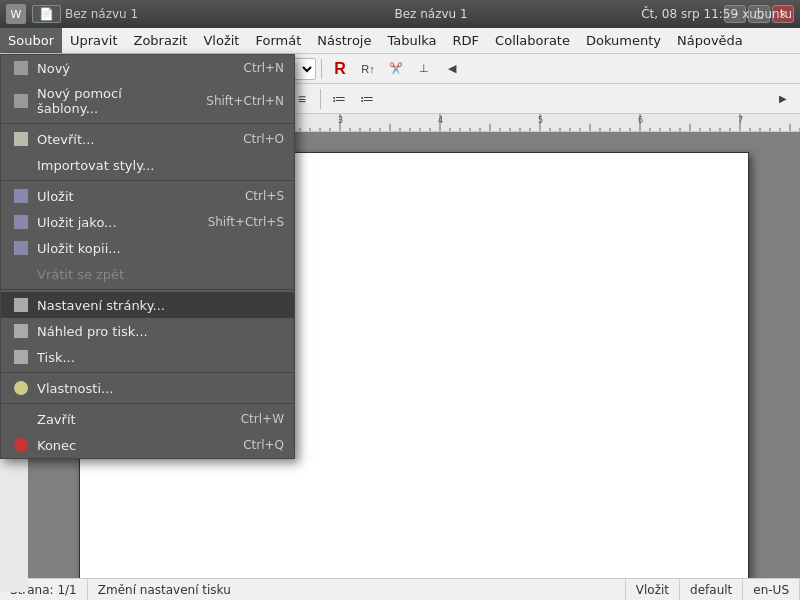  What do you see at coordinates (85, 14) in the screenshot?
I see `taskbar-icon: 📄 Bez názvu 1` at bounding box center [85, 14].